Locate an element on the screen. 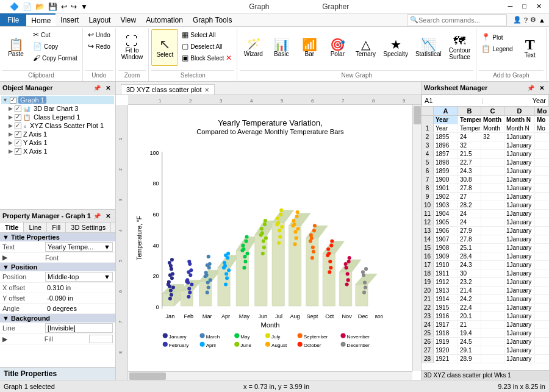 The width and height of the screenshot is (549, 392). menu-insert: Insert is located at coordinates (70, 20).